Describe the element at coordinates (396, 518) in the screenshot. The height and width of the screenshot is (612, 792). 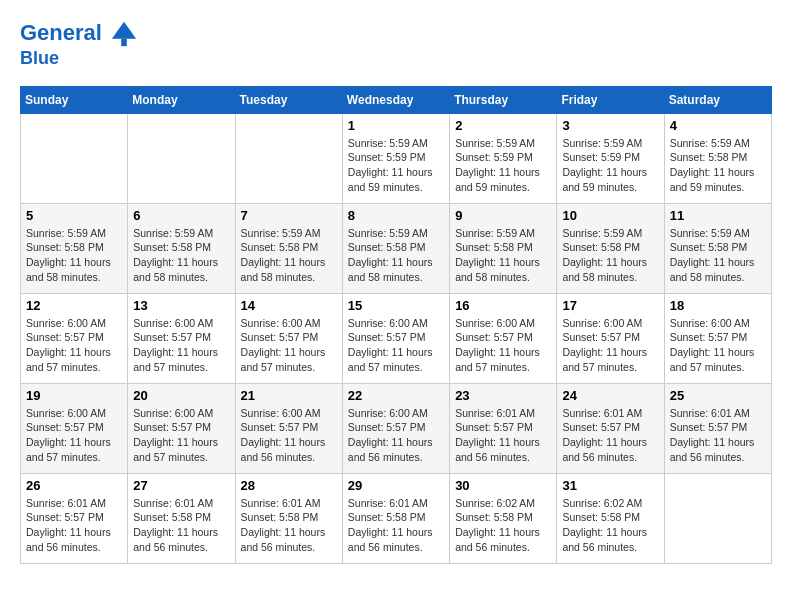
I see `calendar-cell: 29Sunrise: 6:01 AMSunset: 5:58 PMDayligh…` at that location.